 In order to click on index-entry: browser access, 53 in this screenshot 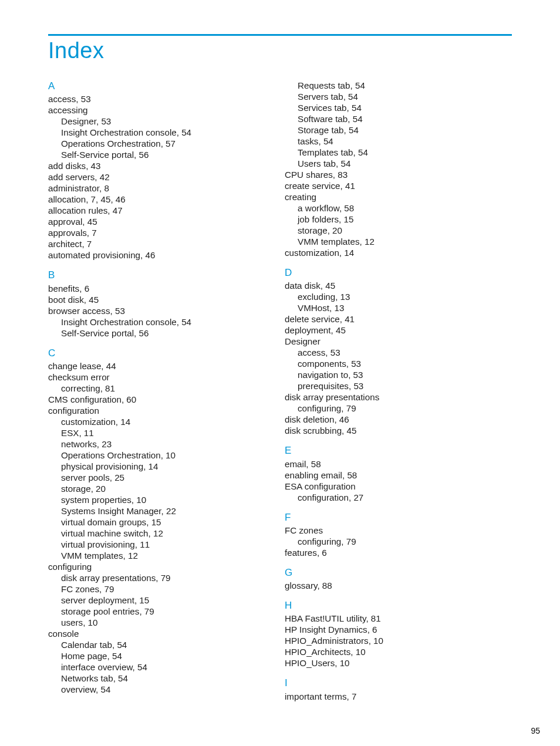, I will do `click(164, 311)`.